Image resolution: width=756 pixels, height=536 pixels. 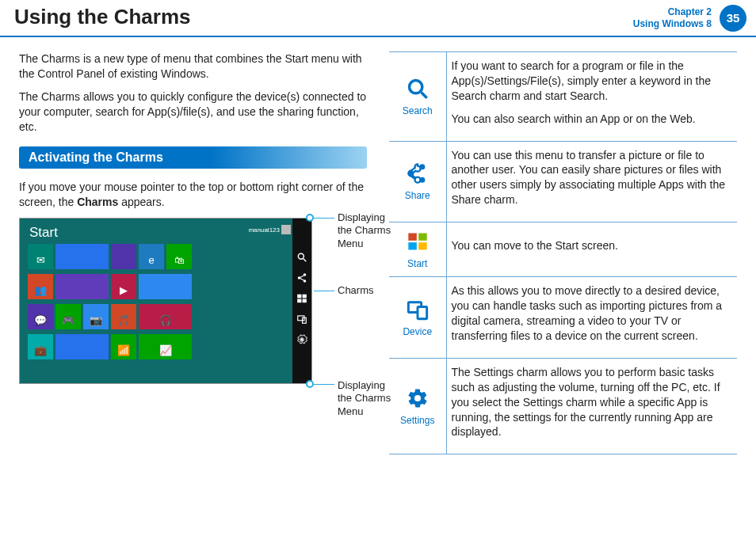 What do you see at coordinates (124, 347) in the screenshot?
I see `tile: 📶` at bounding box center [124, 347].